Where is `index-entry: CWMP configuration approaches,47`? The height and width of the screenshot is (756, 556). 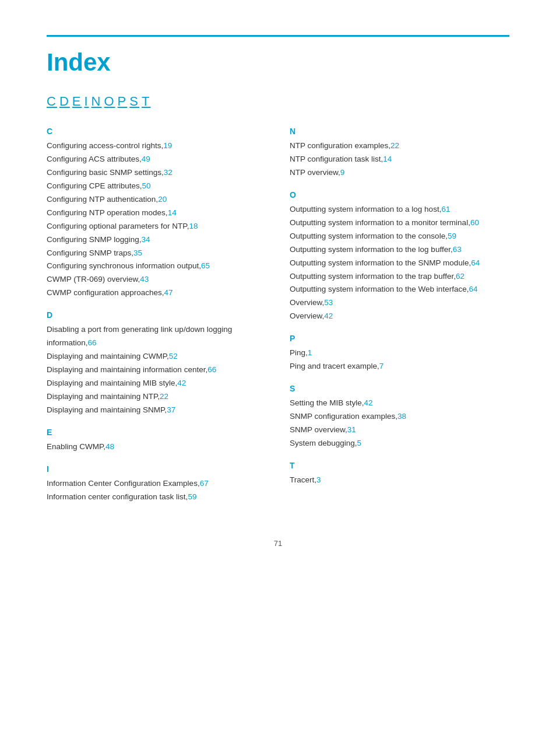
index-entry: CWMP configuration approaches,47 is located at coordinates (156, 293).